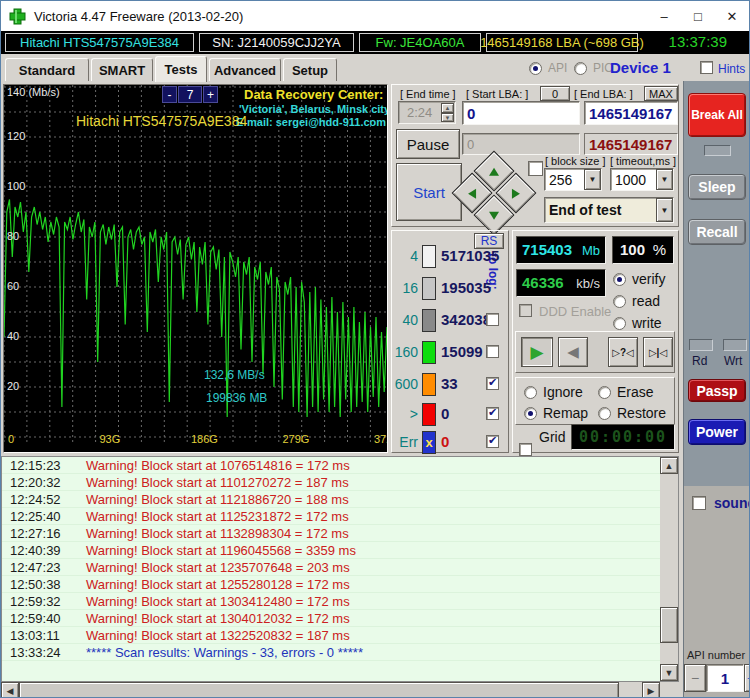  Describe the element at coordinates (38, 584) in the screenshot. I see `log-time: 12:50:38` at that location.